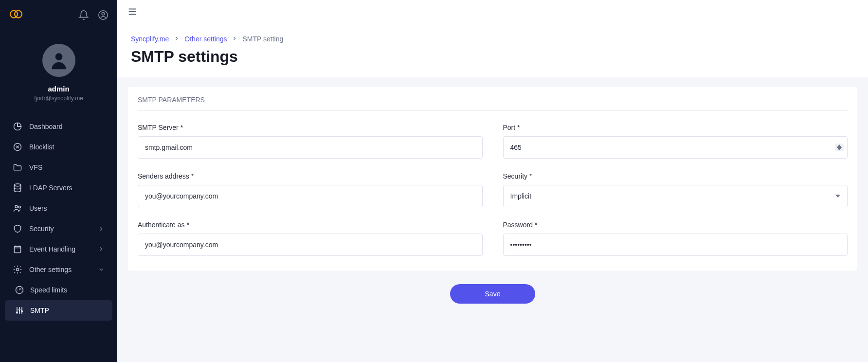 The height and width of the screenshot is (362, 868). Describe the element at coordinates (53, 249) in the screenshot. I see `nav-label: Event Handling` at that location.